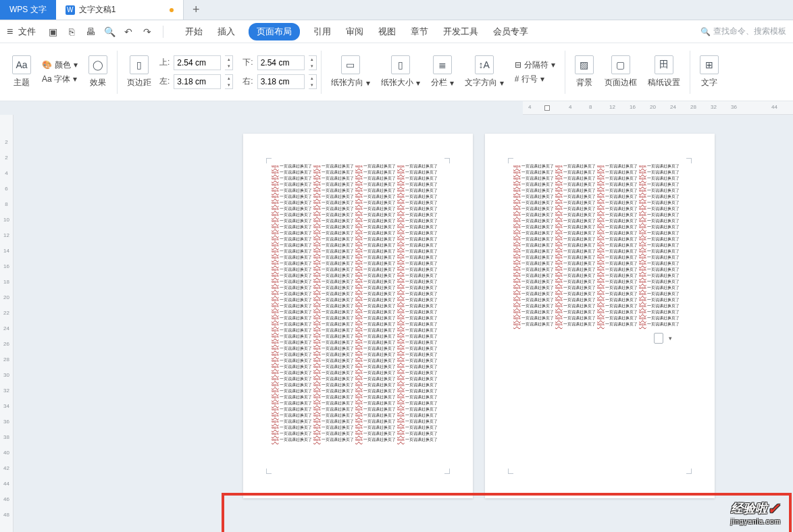 The width and height of the screenshot is (793, 532). What do you see at coordinates (98, 65) in the screenshot?
I see `effect-icon: ◯` at bounding box center [98, 65].